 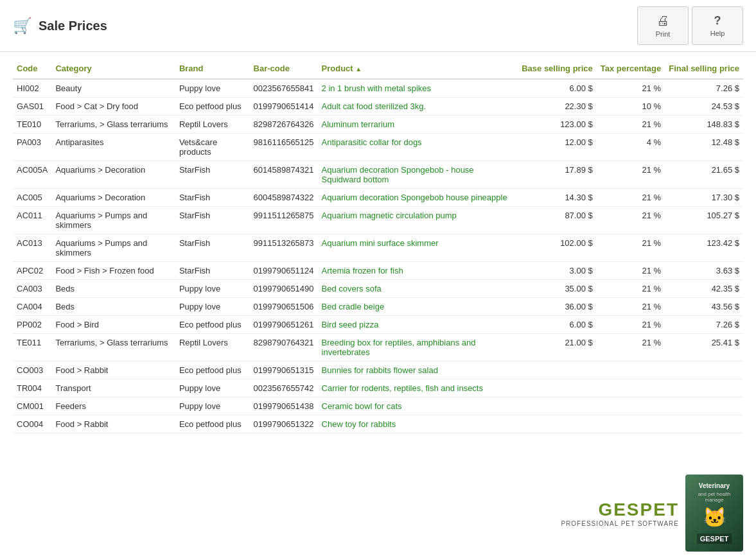 I want to click on table-row: CA003BedsPuppy love0199790651490Bed cove…, so click(x=378, y=289).